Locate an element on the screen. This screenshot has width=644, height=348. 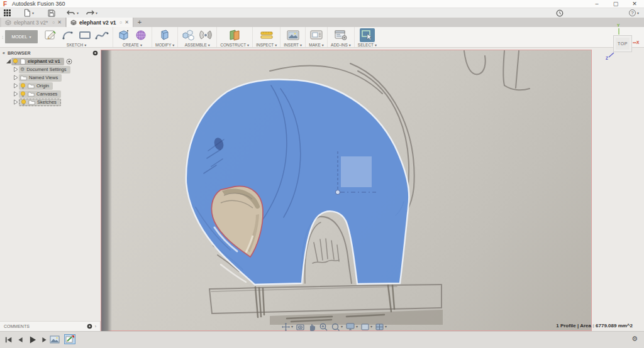
play-button is located at coordinates (33, 340).